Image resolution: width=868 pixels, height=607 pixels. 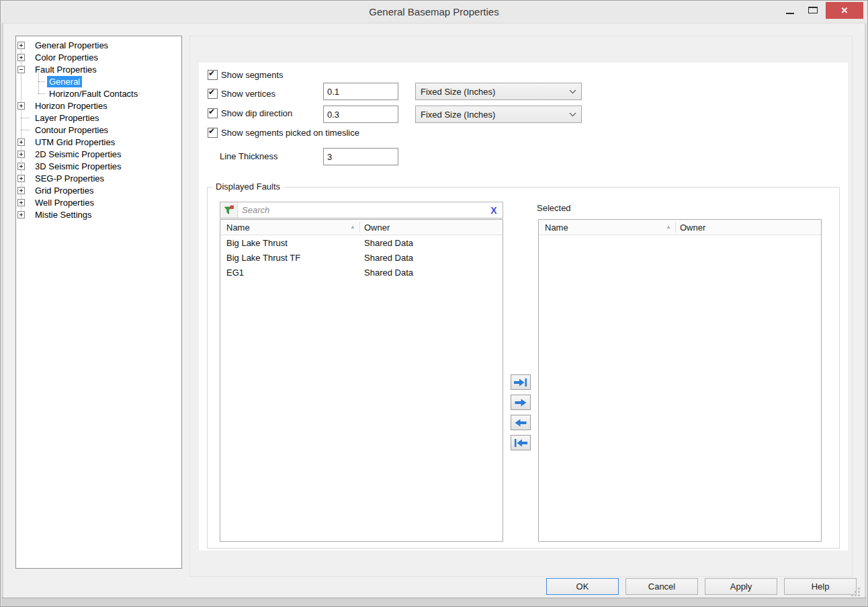 What do you see at coordinates (494, 210) in the screenshot?
I see `clear-search-icon: X` at bounding box center [494, 210].